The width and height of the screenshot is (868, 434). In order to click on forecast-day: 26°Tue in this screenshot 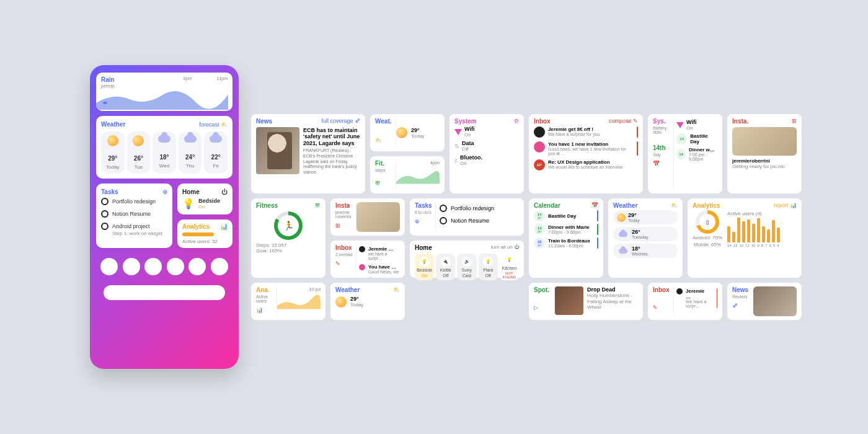, I will do `click(139, 153)`.